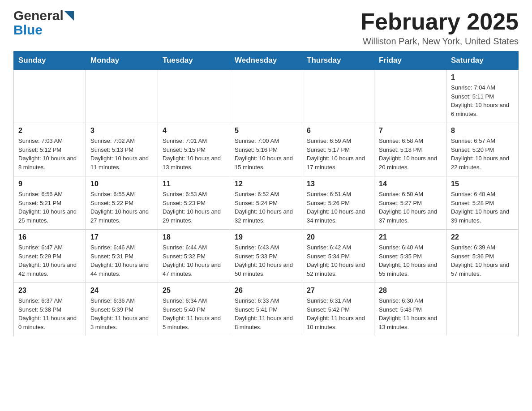 The height and width of the screenshot is (411, 532). What do you see at coordinates (194, 291) in the screenshot?
I see `day-number: 25` at bounding box center [194, 291].